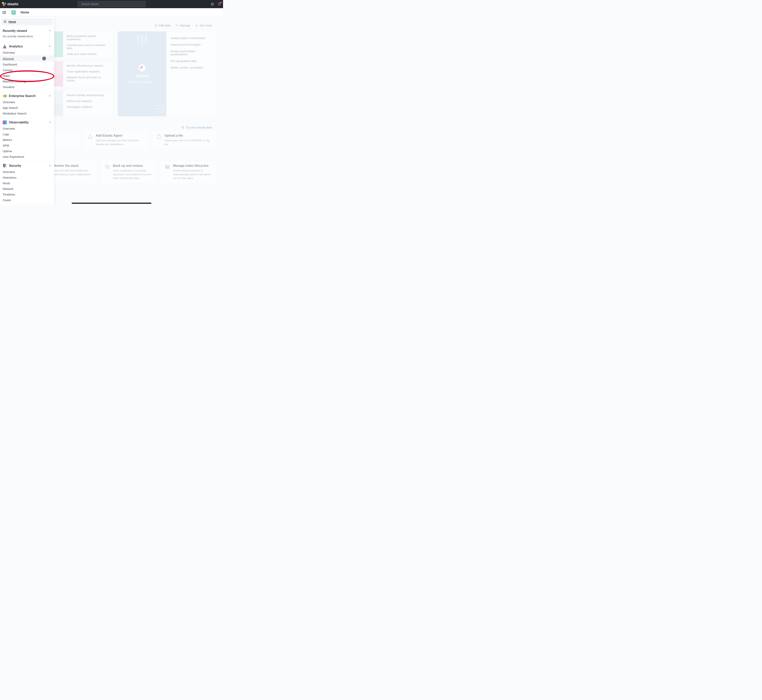 This screenshot has width=762, height=700. I want to click on nav-item-ux: User Experience, so click(27, 157).